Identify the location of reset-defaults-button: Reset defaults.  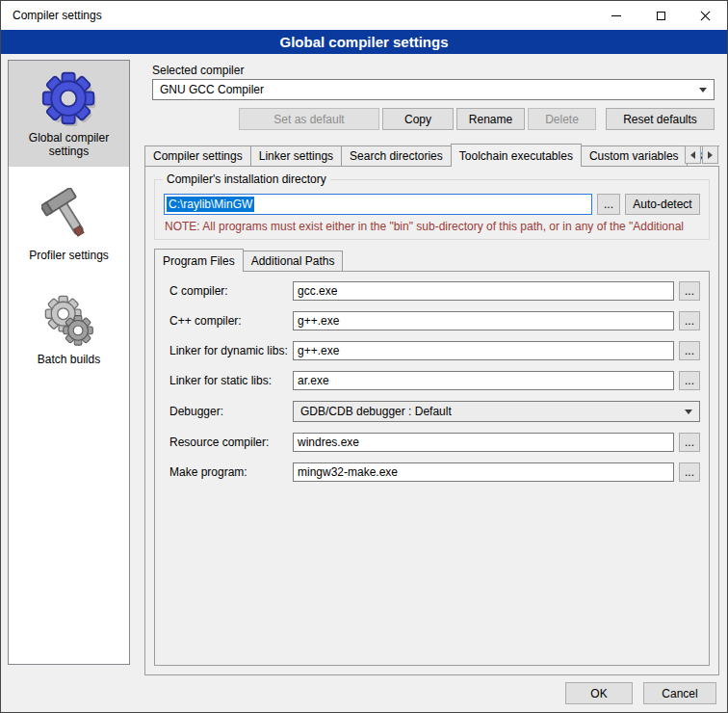
(661, 119).